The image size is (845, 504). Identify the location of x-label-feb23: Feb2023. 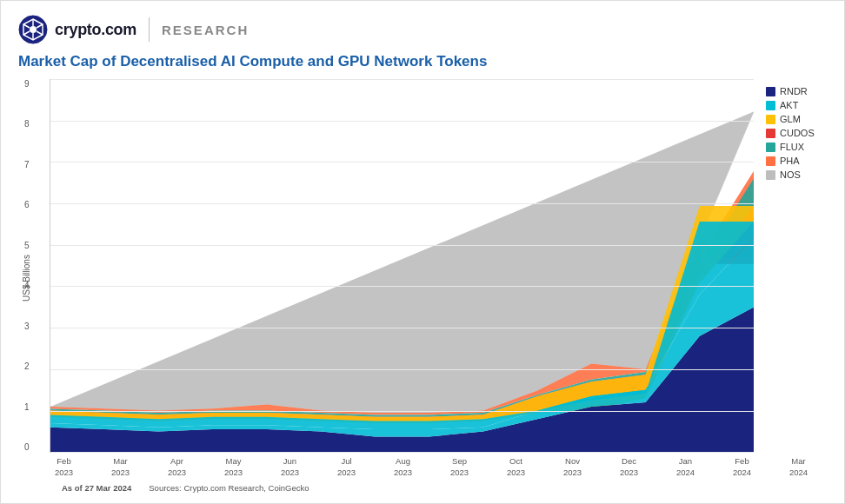
(64, 468).